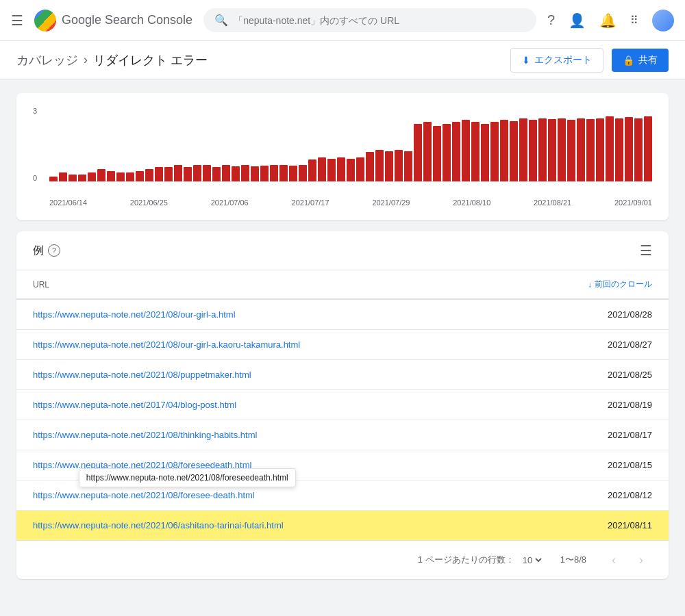 This screenshot has height=616, width=685. Describe the element at coordinates (627, 560) in the screenshot. I see `pagination-nav: ‹ ›` at that location.